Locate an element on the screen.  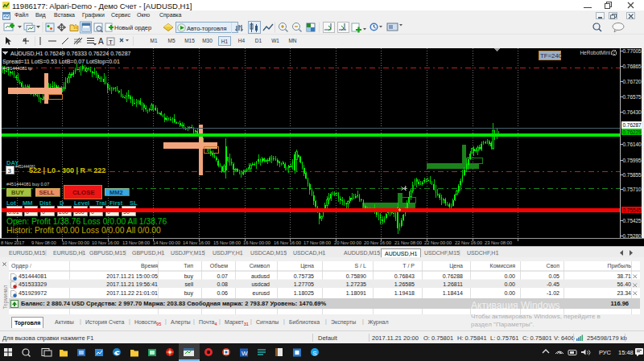
svg-text: 16 Nov 00:00 is located at coordinates (258, 243).